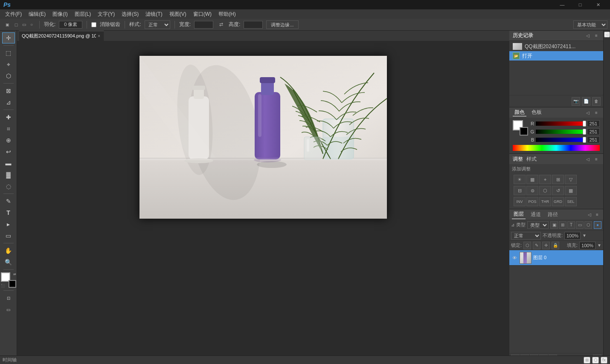 The height and width of the screenshot is (364, 610). Describe the element at coordinates (527, 246) in the screenshot. I see `lock-transparent-btn: ⬡` at that location.